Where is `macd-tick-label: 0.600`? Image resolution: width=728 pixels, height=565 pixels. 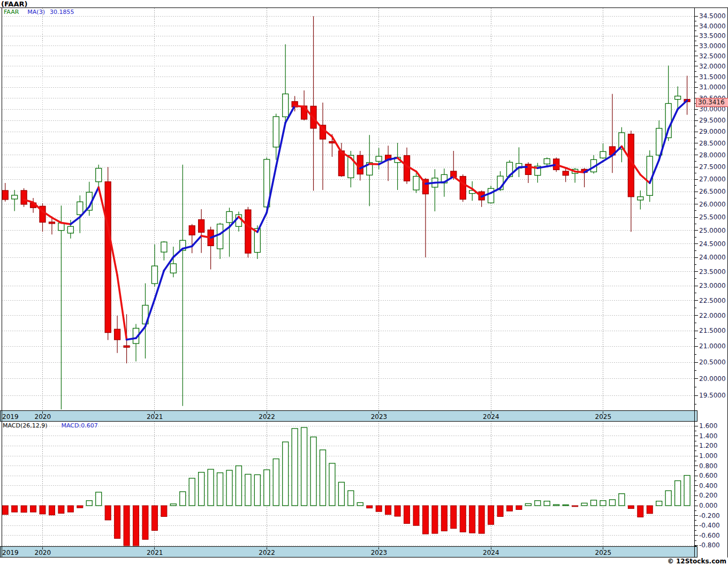
macd-tick-label: 0.600 is located at coordinates (708, 476).